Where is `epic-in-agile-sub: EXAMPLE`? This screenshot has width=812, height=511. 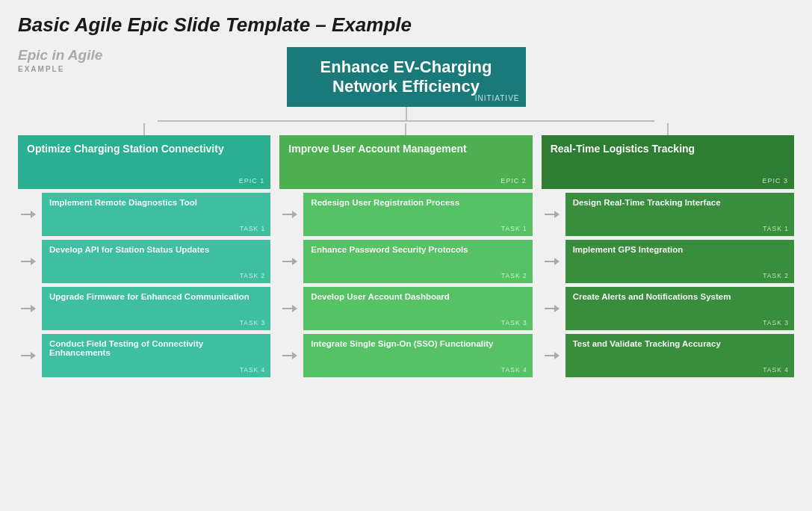
epic-in-agile-sub: EXAMPLE is located at coordinates (60, 69).